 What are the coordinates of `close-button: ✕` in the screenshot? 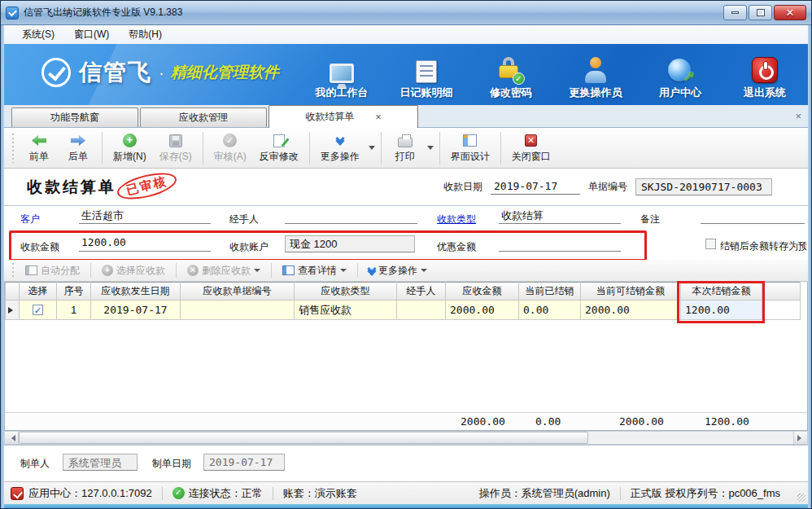 It's located at (790, 13).